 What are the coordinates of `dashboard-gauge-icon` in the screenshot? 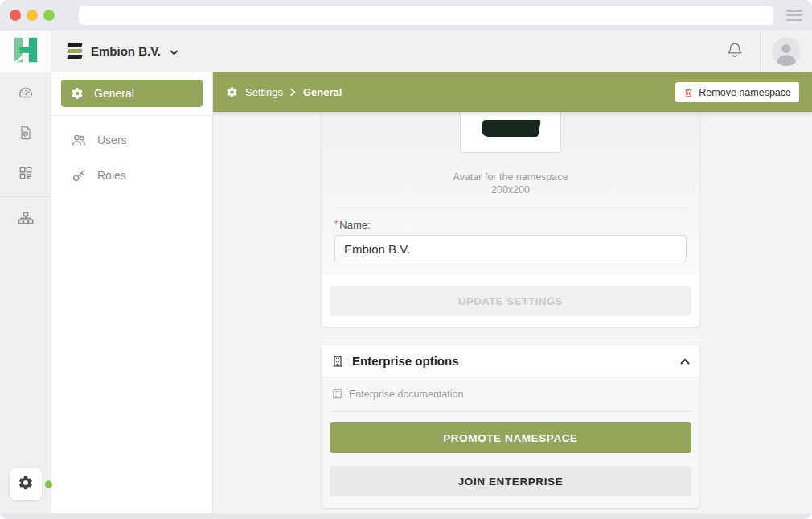 It's located at (26, 94).